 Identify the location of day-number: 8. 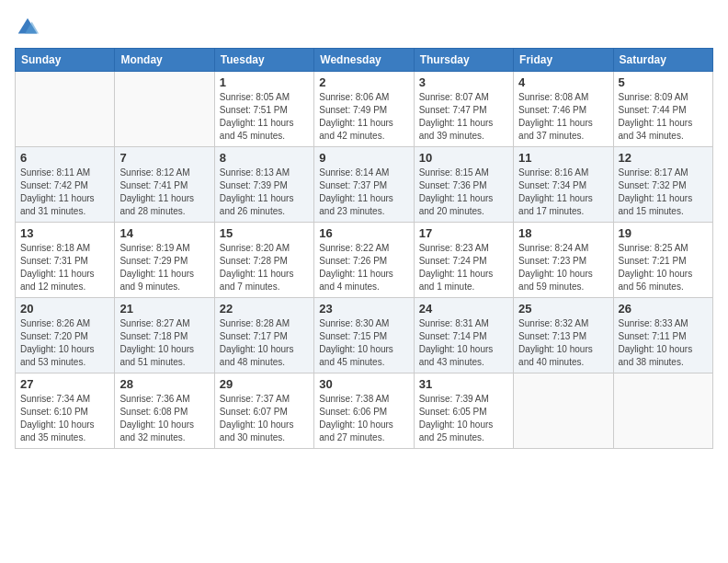
(265, 158).